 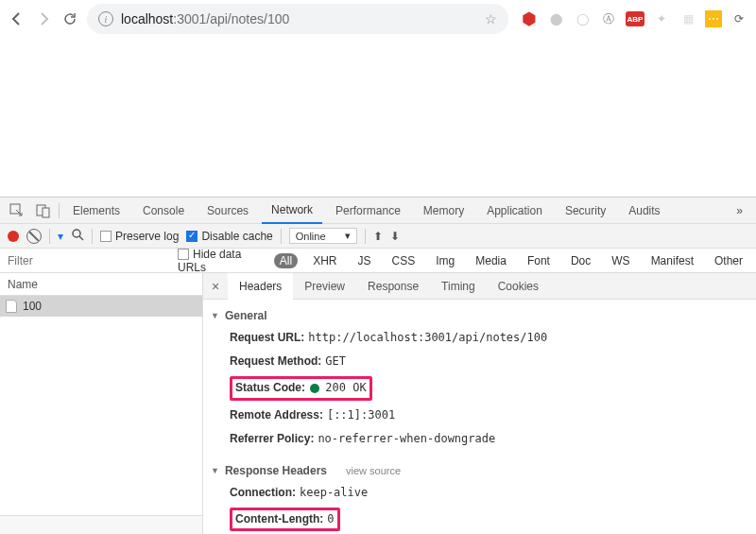 What do you see at coordinates (632, 19) in the screenshot?
I see `extension-icons: ⬢ ⬤ ◯ Ⓐ ABP ✦ ▦ ⋯ ⟳` at bounding box center [632, 19].